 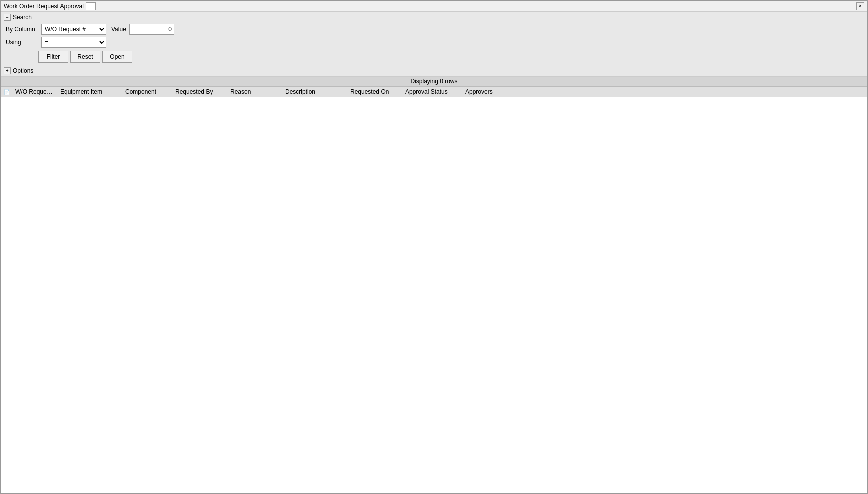 I want to click on title-bar-left: Work Order Request Approval, so click(x=50, y=6).